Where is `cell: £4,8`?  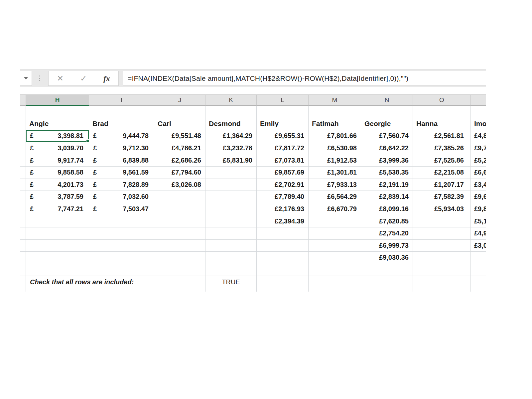 cell: £4,8 is located at coordinates (478, 136).